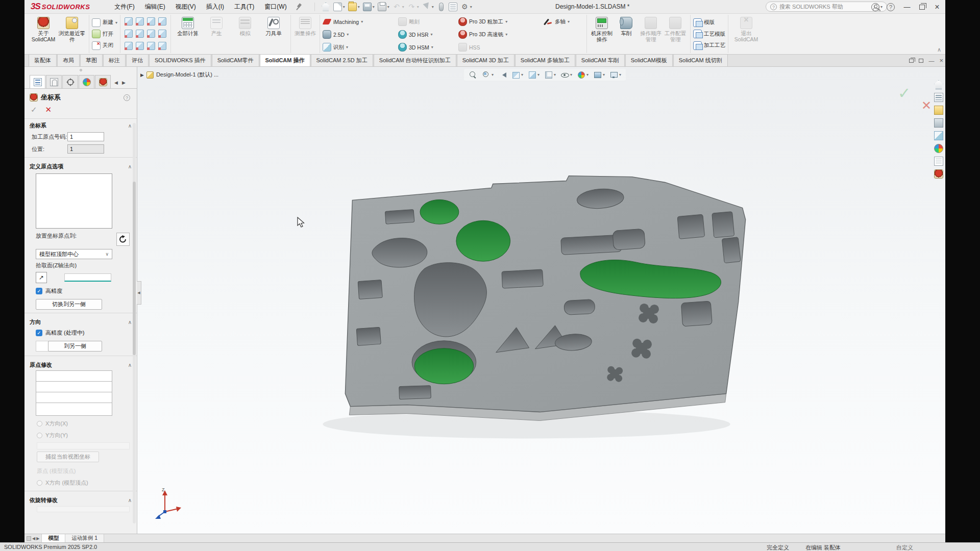 This screenshot has width=980, height=551. What do you see at coordinates (709, 45) in the screenshot?
I see `ribbon-button: 加工工艺` at bounding box center [709, 45].